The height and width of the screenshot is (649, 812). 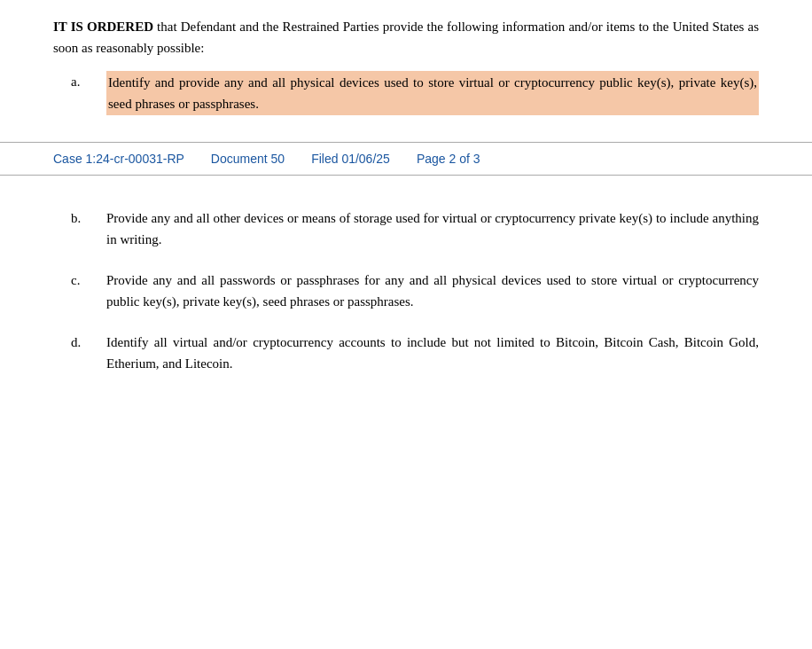 I want to click on list-item-d: d. Identify all virtual and/or cryptocur…, so click(x=406, y=353).